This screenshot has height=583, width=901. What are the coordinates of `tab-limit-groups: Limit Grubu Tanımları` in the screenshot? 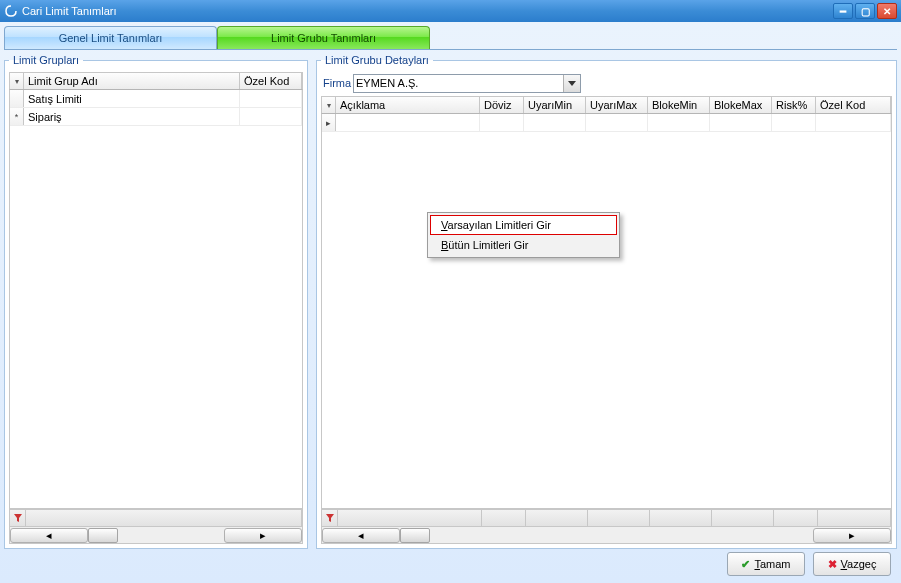 It's located at (324, 38).